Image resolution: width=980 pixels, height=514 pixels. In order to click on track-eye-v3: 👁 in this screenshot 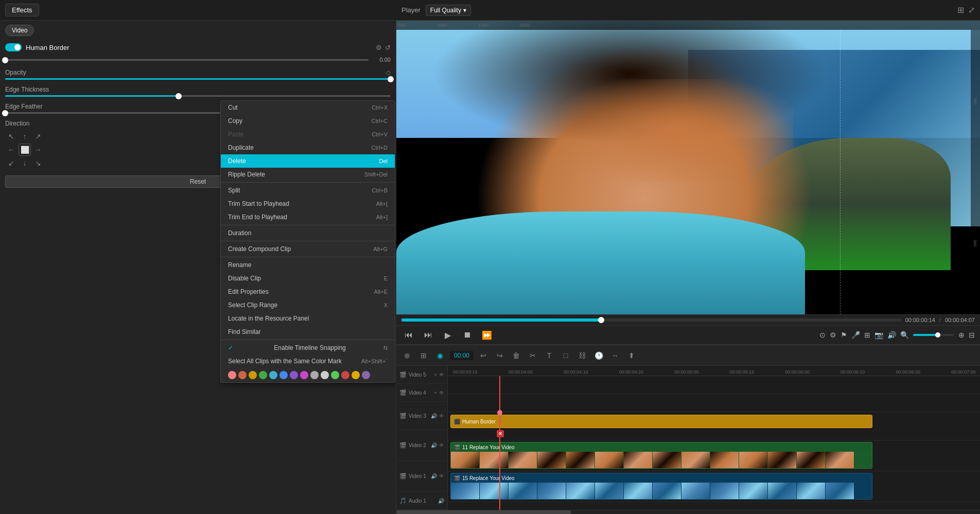, I will do `click(442, 416)`.